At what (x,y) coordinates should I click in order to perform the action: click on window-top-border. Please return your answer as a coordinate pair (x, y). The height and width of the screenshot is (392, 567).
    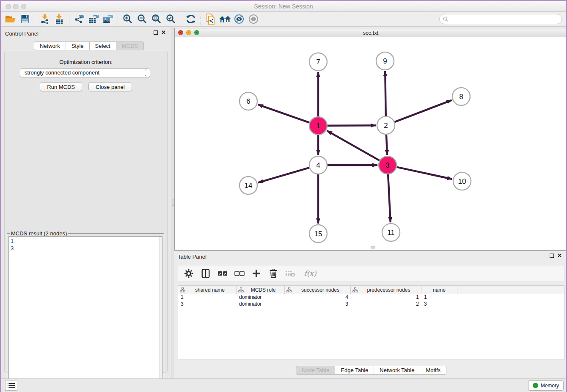
    Looking at the image, I should click on (284, 1).